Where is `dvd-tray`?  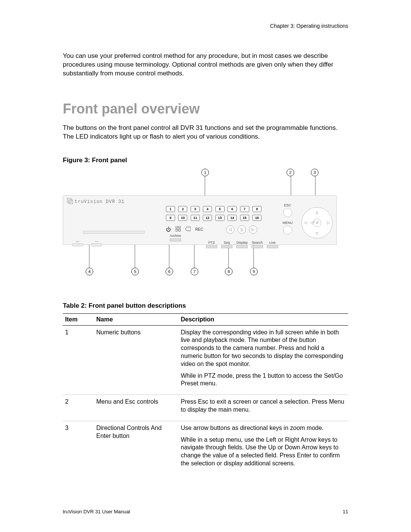
dvd-tray is located at coordinates (114, 232).